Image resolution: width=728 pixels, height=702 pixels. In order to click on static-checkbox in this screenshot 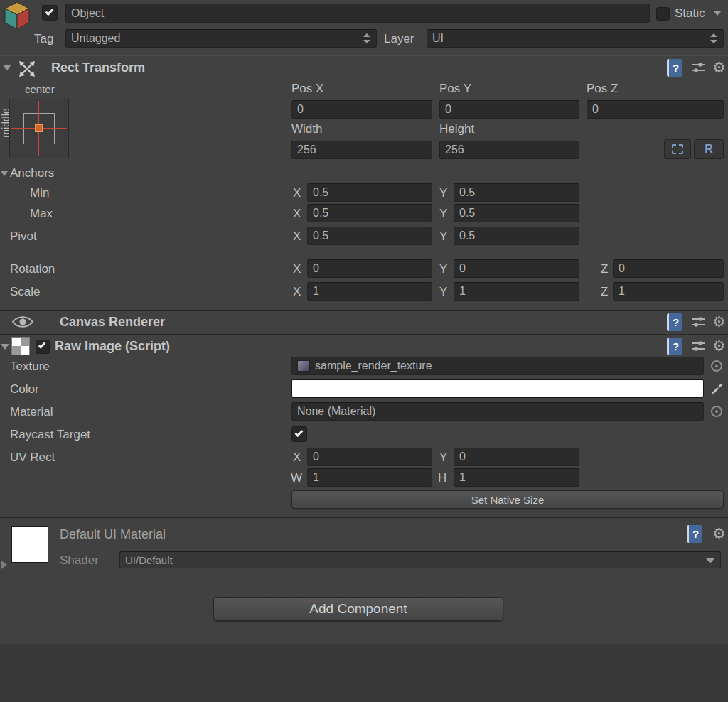, I will do `click(663, 14)`.